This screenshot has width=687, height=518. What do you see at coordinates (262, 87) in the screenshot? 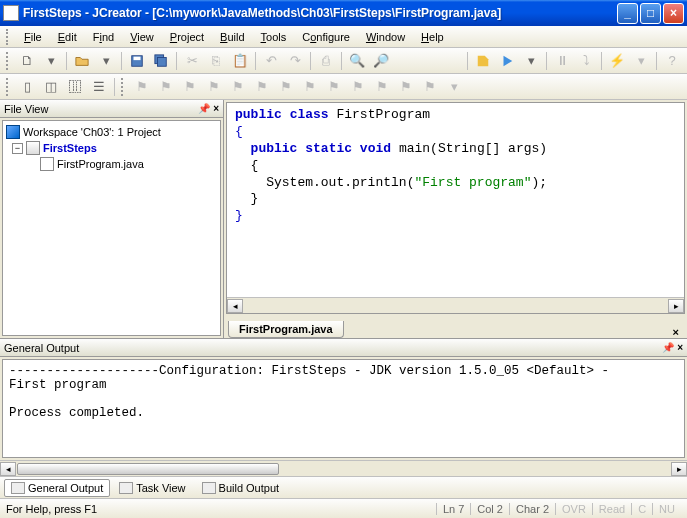
I see `bm6-button: ⚑` at bounding box center [262, 87].